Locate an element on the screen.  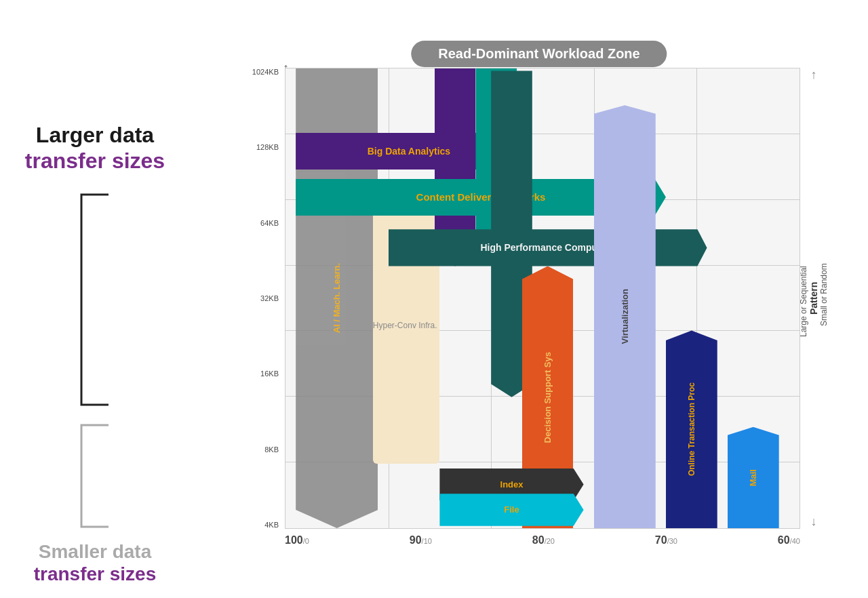
y-label-32kb: 32KB is located at coordinates (271, 298).